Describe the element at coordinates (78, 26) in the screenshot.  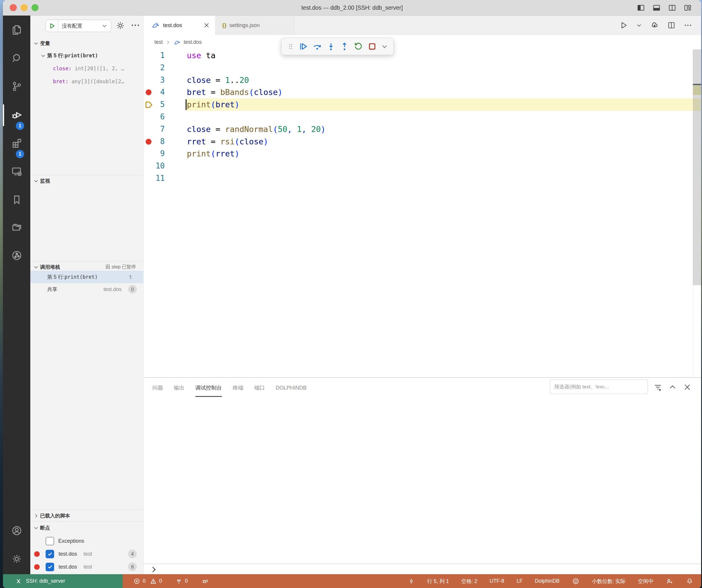
I see `debug-config-dropdown: 没有配置` at that location.